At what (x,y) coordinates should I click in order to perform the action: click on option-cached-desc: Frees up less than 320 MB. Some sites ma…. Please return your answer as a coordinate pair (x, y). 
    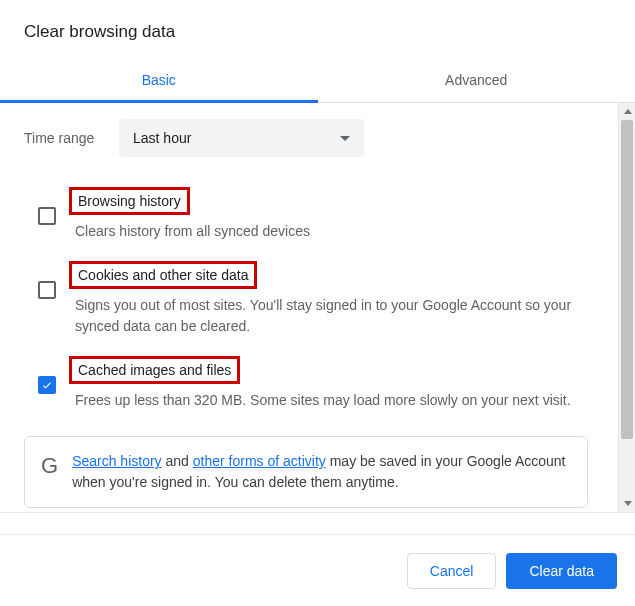
    Looking at the image, I should click on (328, 400).